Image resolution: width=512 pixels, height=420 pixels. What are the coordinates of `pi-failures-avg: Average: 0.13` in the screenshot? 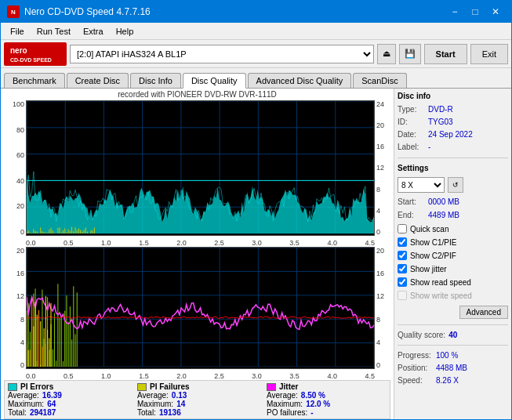 It's located at (198, 395).